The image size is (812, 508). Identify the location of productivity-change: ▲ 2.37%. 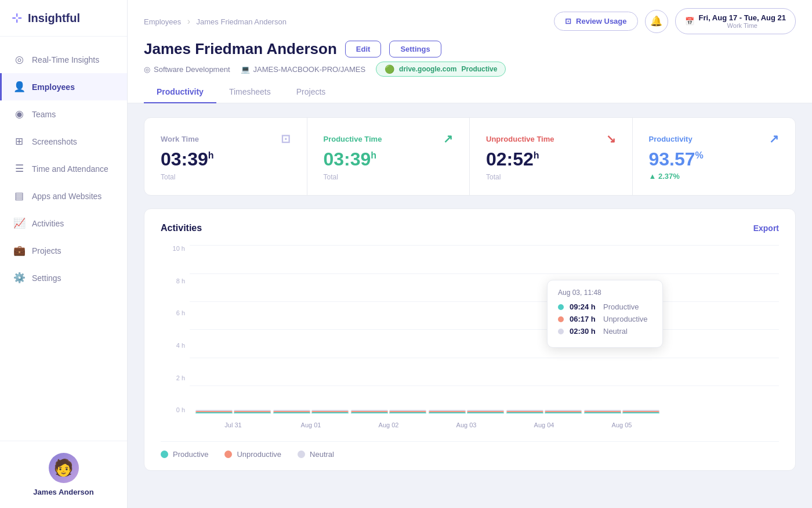
(715, 176).